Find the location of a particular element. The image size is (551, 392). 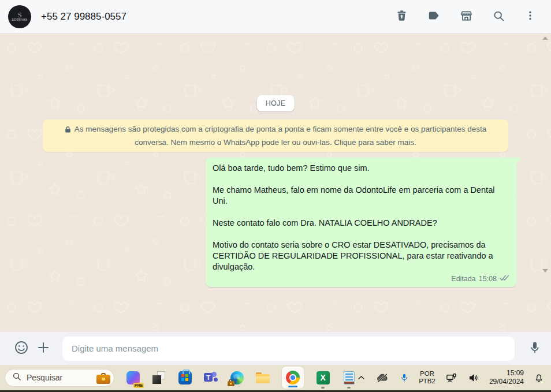

trash-button is located at coordinates (402, 16).